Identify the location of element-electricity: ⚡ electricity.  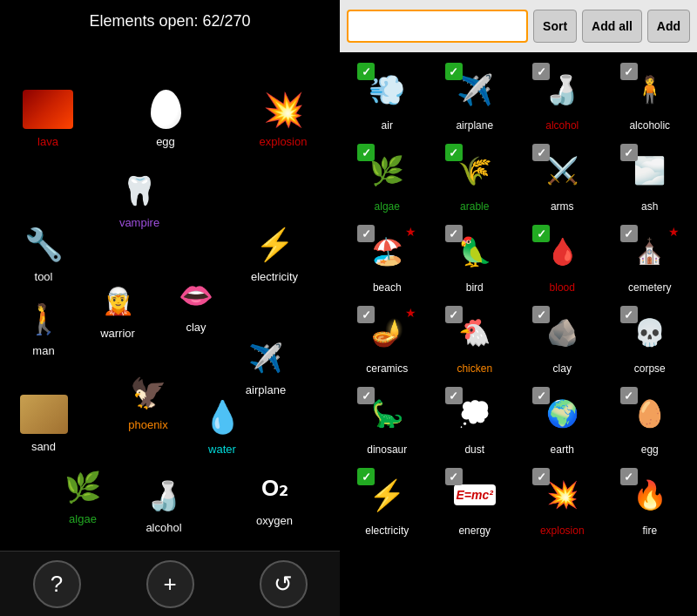
(274, 252).